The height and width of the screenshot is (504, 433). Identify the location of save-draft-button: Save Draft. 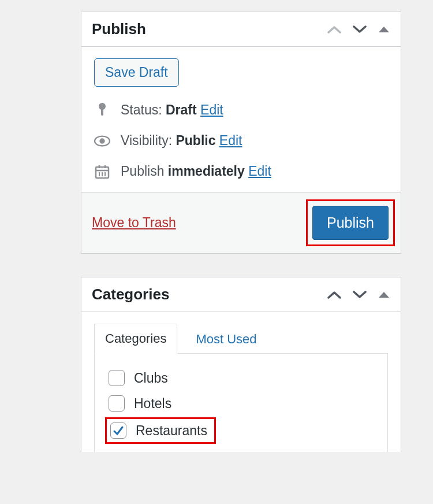
(136, 73).